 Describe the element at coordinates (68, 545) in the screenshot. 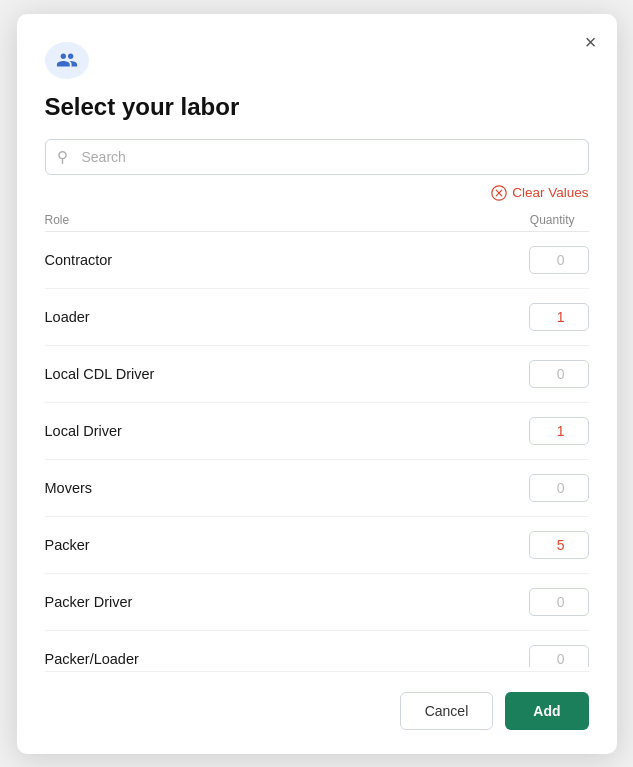

I see `labor-role-name: Packer` at that location.